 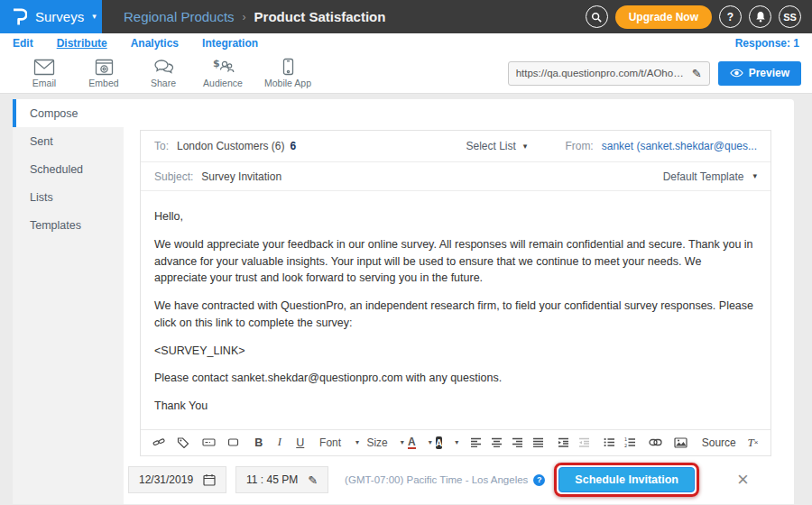 I want to click on align-center-icon, so click(x=496, y=443).